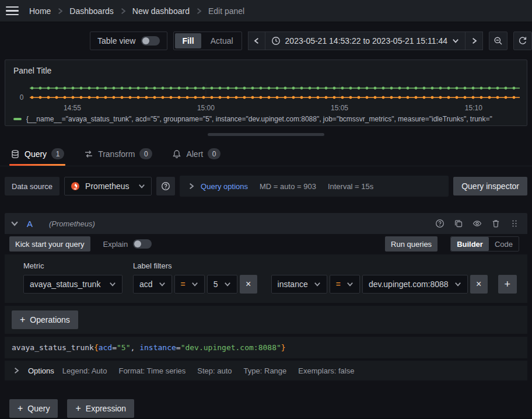 Image resolution: width=532 pixels, height=419 pixels. What do you see at coordinates (299, 284) in the screenshot?
I see `filter-label-select: instance` at bounding box center [299, 284].